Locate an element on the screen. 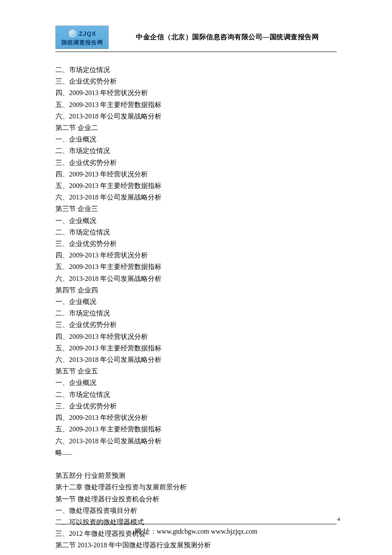 The width and height of the screenshot is (392, 555). blank-line is located at coordinates (196, 464).